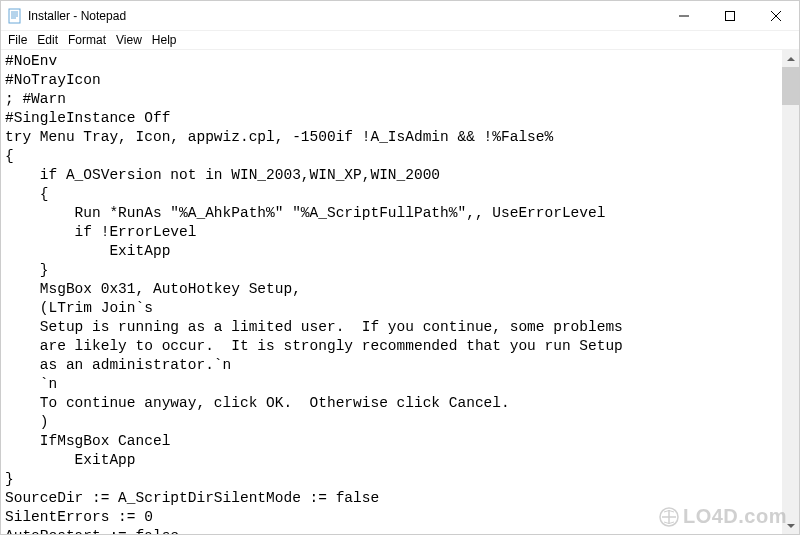 Image resolution: width=800 pixels, height=535 pixels. What do you see at coordinates (400, 40) in the screenshot?
I see `menubar: File Edit Format View Help` at bounding box center [400, 40].